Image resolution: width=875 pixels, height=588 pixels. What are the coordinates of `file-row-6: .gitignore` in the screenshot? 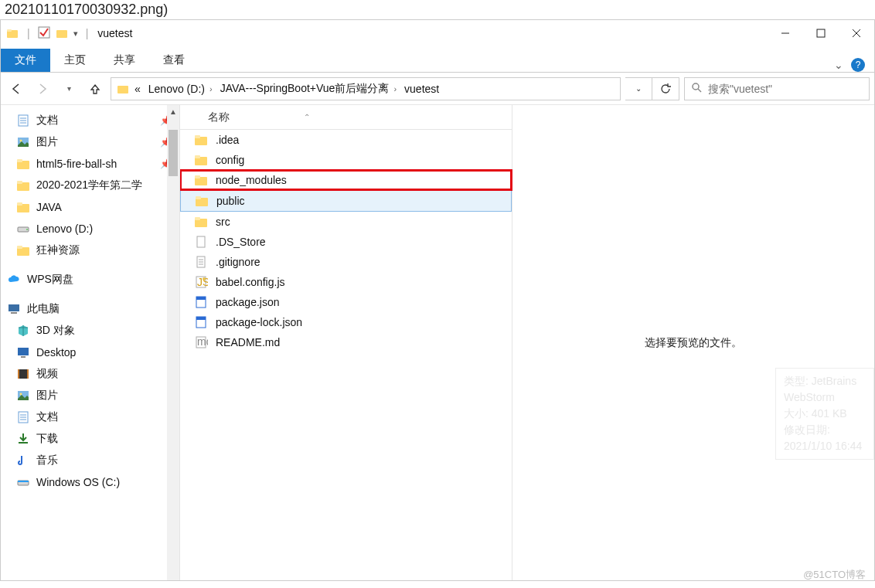 It's located at (346, 262).